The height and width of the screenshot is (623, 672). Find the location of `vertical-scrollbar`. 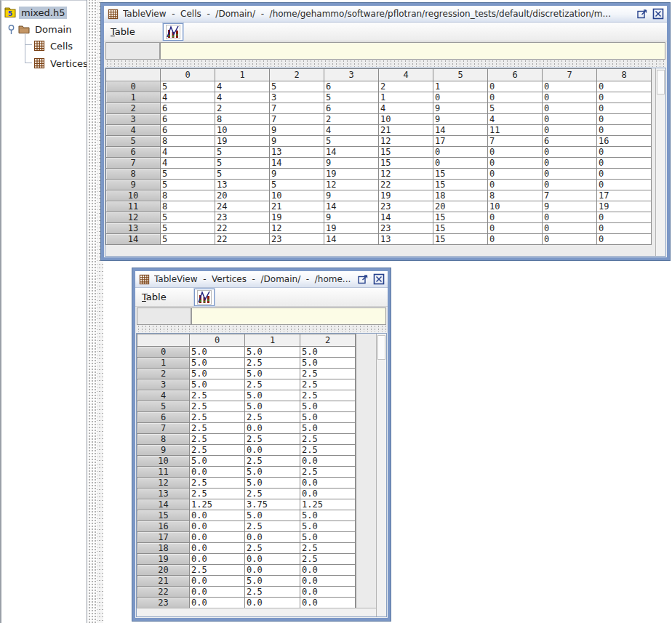

vertical-scrollbar is located at coordinates (381, 475).